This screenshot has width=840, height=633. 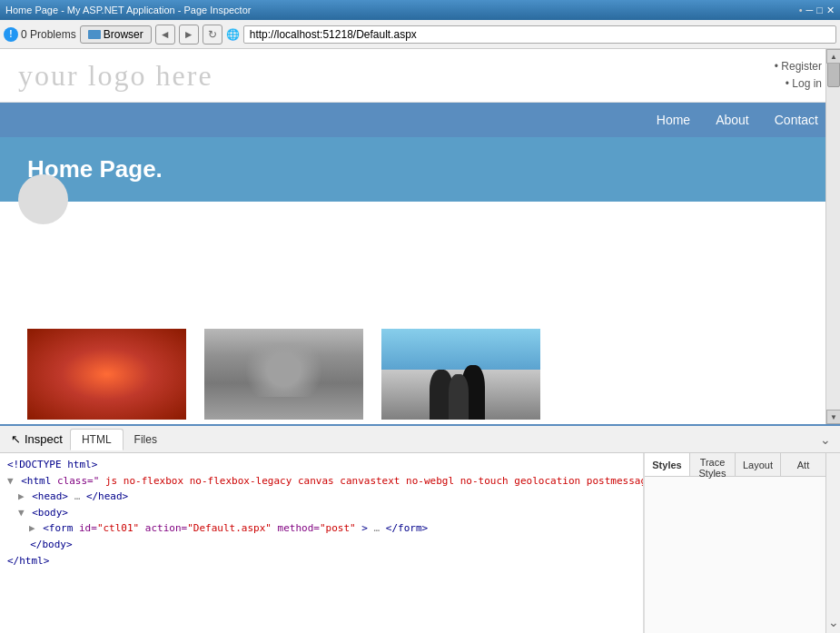 I want to click on tab-styles: Styles, so click(x=667, y=465).